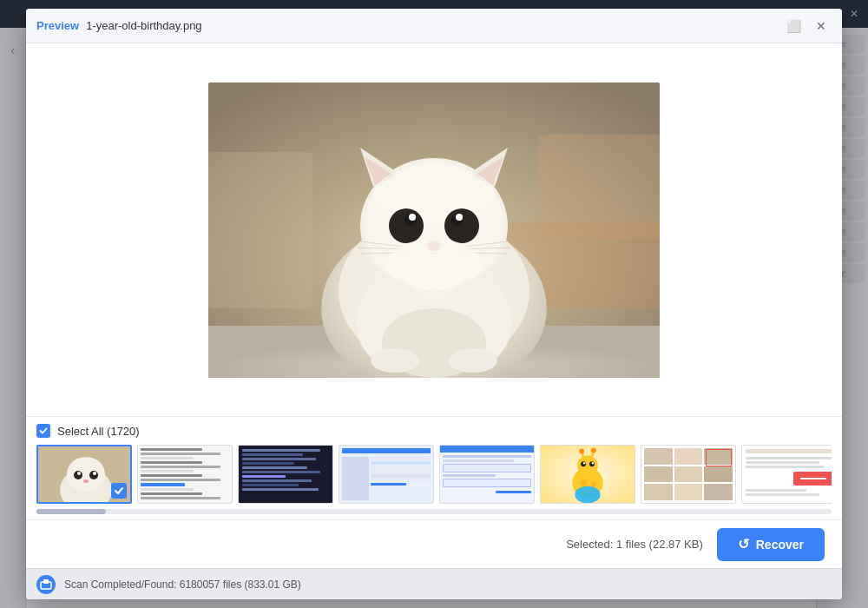 This screenshot has height=608, width=868. I want to click on scan-icon, so click(46, 585).